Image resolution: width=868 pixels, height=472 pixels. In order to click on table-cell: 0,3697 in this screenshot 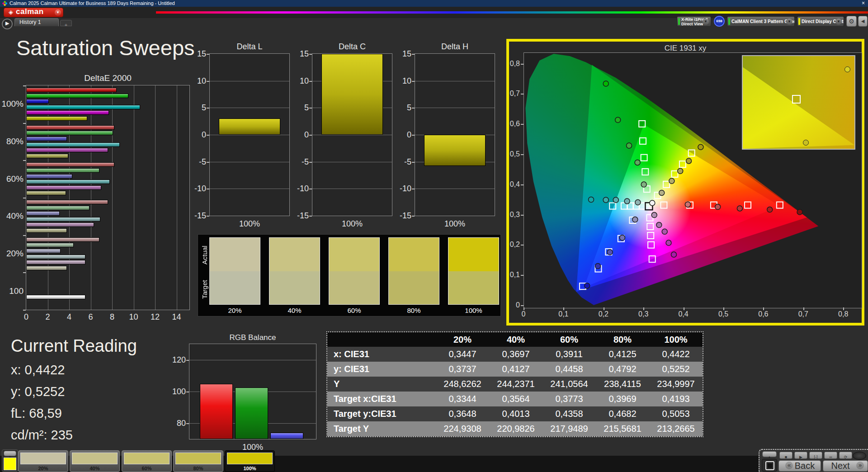, I will do `click(516, 354)`.